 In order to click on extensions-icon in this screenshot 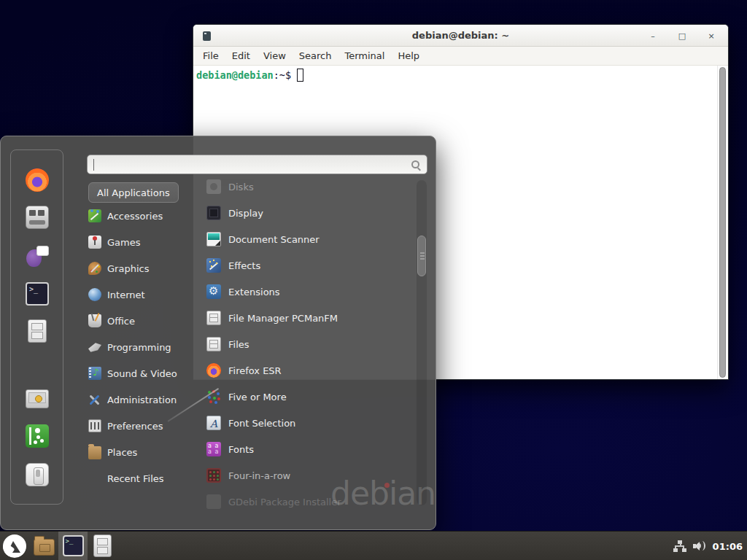, I will do `click(214, 292)`.